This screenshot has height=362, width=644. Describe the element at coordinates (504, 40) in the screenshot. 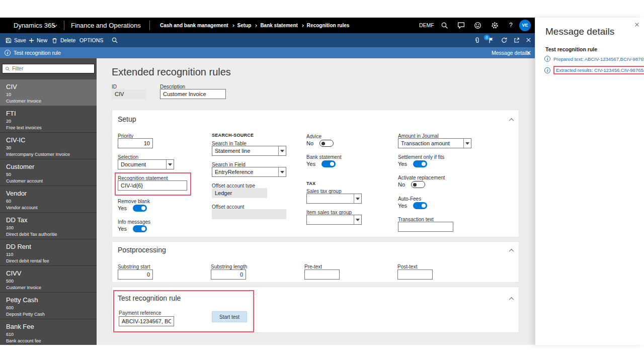

I see `refresh-icon` at that location.